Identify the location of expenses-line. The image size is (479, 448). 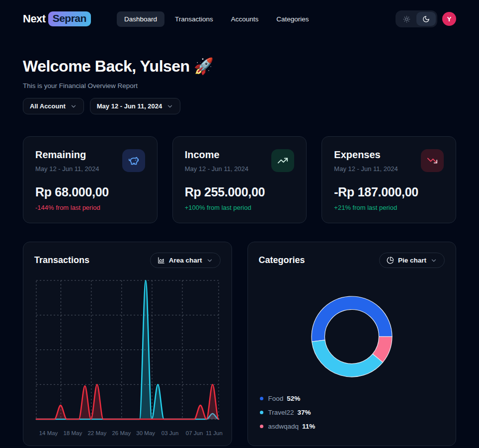
(127, 402).